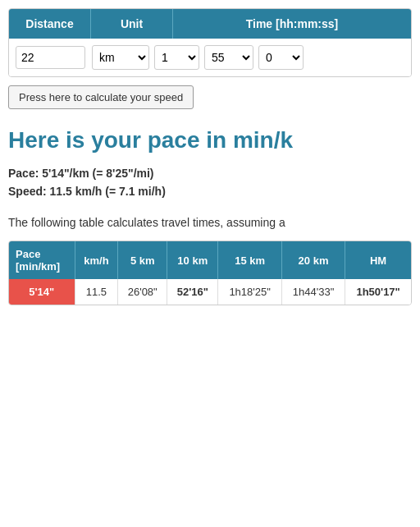 Image resolution: width=420 pixels, height=527 pixels. Describe the element at coordinates (42, 292) in the screenshot. I see `table-cell: 5'14"` at that location.